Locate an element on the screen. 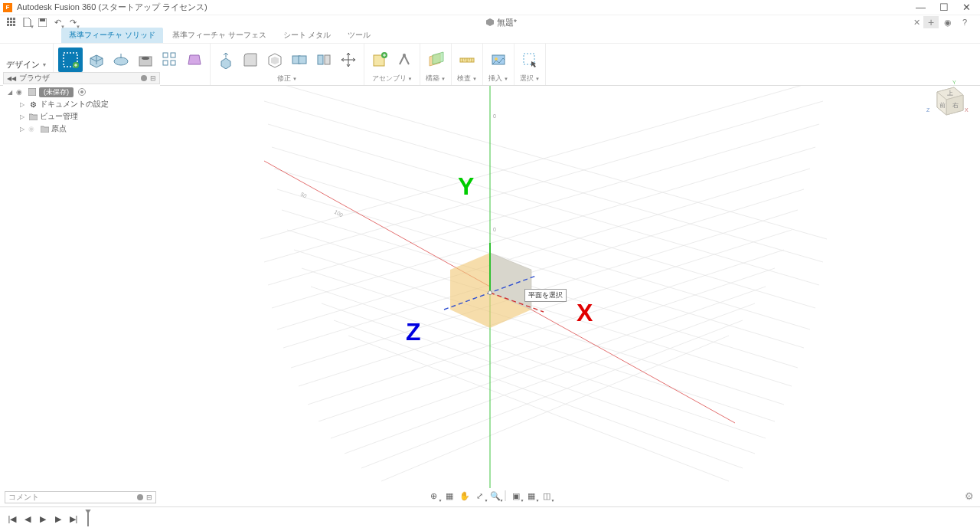 The height and width of the screenshot is (531, 980). timeline-next-button: ▶ is located at coordinates (58, 520).